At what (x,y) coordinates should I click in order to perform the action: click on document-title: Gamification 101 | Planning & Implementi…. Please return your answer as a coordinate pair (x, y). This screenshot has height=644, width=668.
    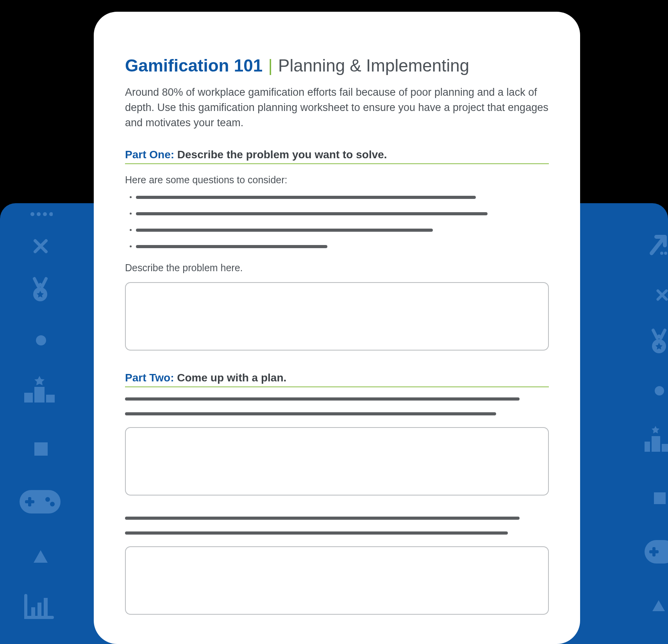
    Looking at the image, I should click on (337, 66).